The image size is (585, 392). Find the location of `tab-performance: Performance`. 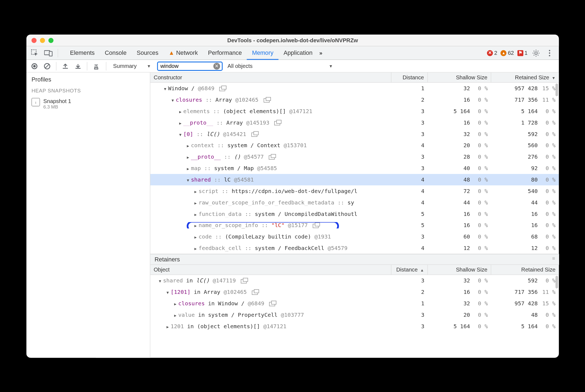

tab-performance: Performance is located at coordinates (225, 53).